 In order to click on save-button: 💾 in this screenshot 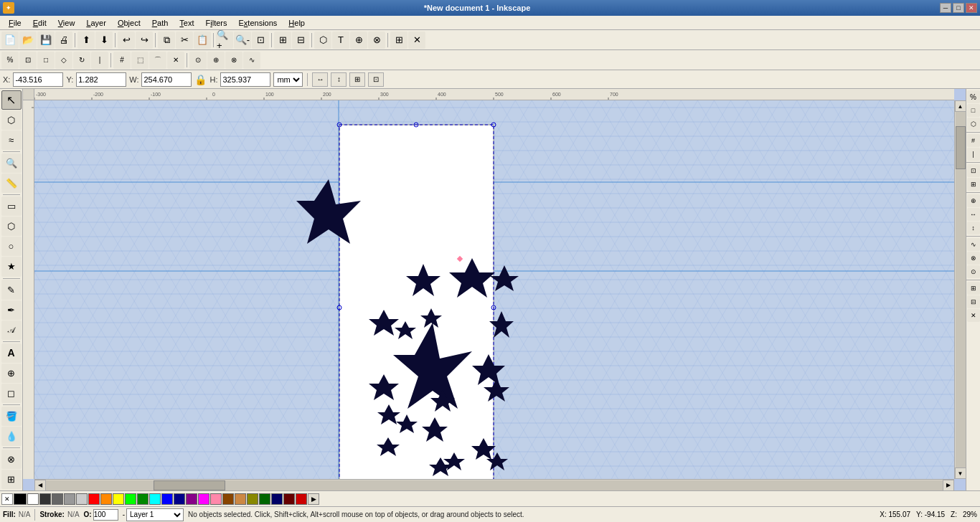, I will do `click(46, 40)`.